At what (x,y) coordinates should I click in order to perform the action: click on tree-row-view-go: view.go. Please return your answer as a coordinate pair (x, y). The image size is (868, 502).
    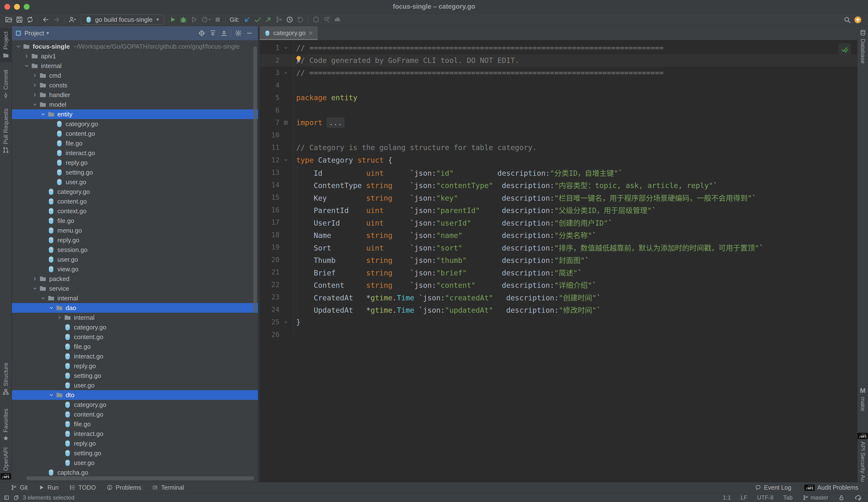
    Looking at the image, I should click on (135, 269).